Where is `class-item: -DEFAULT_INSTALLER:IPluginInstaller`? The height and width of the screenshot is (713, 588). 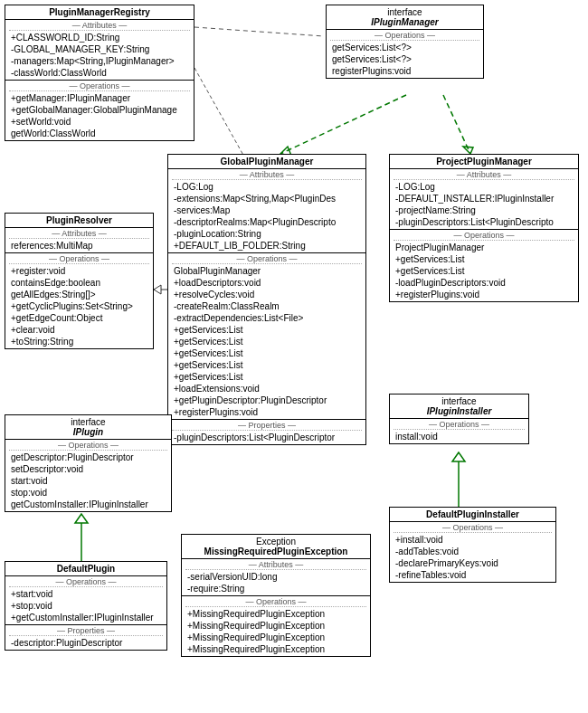
class-item: -DEFAULT_INSTALLER:IPluginInstaller is located at coordinates (484, 199).